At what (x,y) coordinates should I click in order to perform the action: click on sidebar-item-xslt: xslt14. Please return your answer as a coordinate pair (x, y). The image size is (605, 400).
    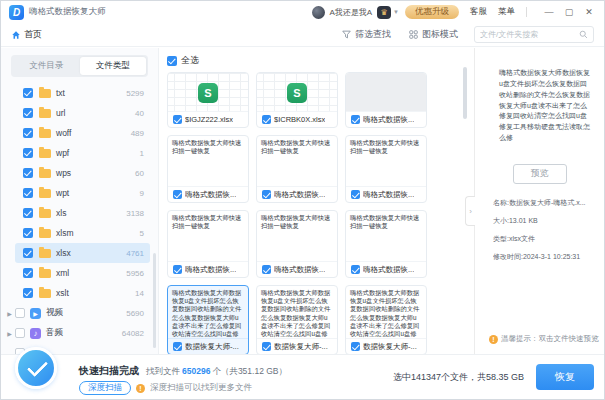
    Looking at the image, I should click on (82, 293).